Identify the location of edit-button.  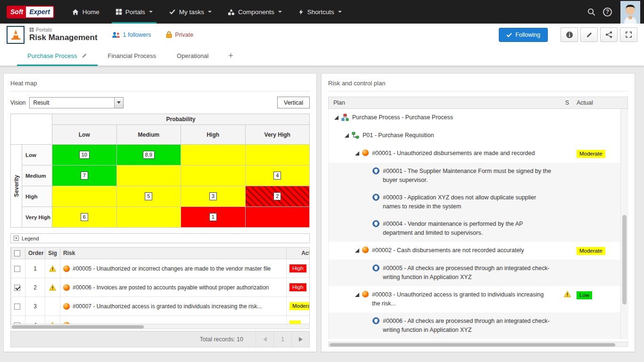
(589, 35).